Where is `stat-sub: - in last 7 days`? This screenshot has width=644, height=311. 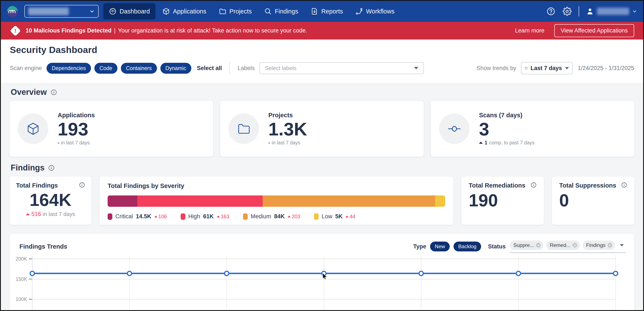 stat-sub: - in last 7 days is located at coordinates (76, 143).